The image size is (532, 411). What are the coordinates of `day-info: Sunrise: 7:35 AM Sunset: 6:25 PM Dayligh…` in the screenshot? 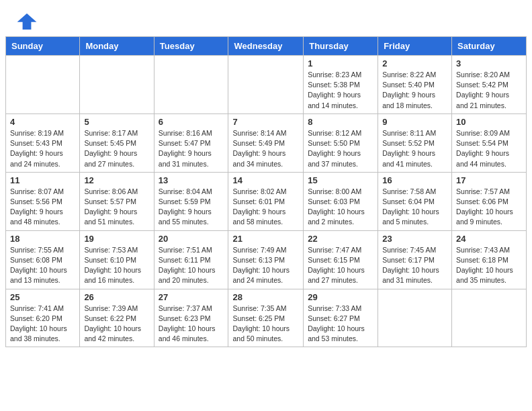 It's located at (266, 324).